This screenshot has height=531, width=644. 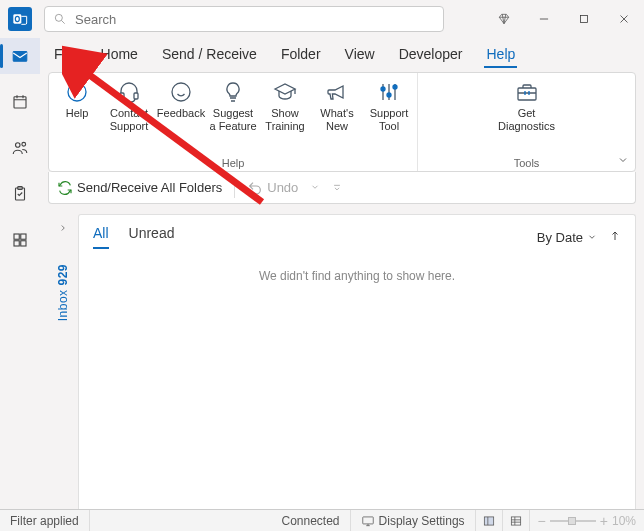 What do you see at coordinates (414, 520) in the screenshot?
I see `status-display-settings: Display Settings` at bounding box center [414, 520].